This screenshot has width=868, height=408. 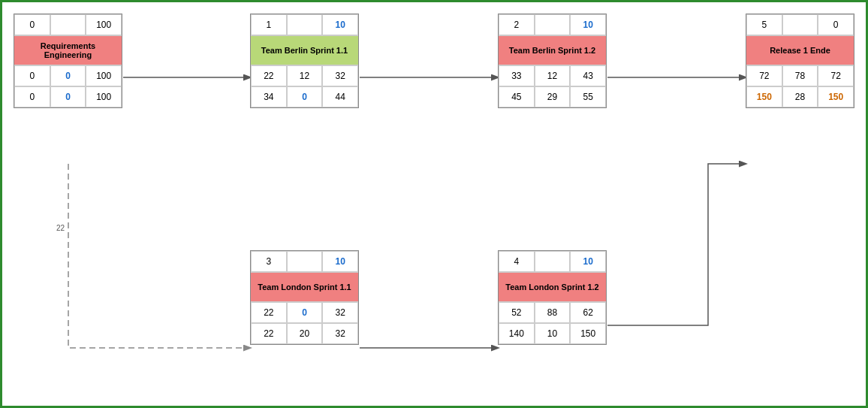 What do you see at coordinates (553, 97) in the screenshot?
I see `node-berlin2-row2: 45 29 55` at bounding box center [553, 97].